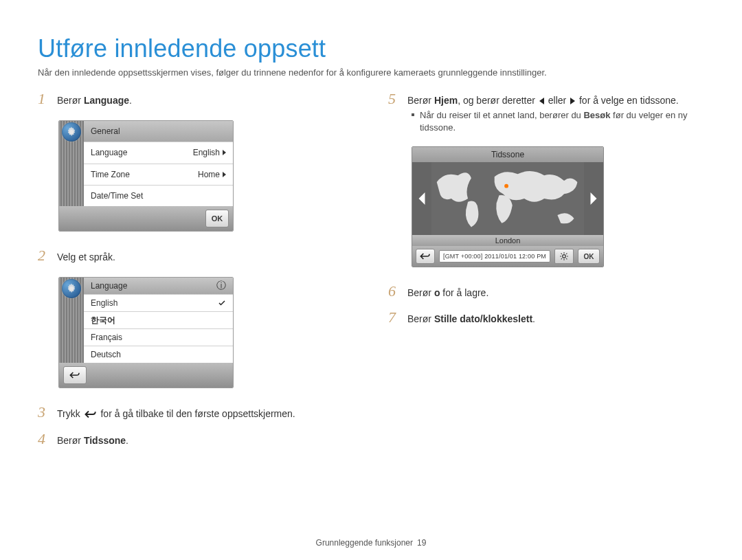 This screenshot has width=742, height=560. I want to click on step-7: 7 Berør Stille dato/klokkeslett., so click(546, 317).